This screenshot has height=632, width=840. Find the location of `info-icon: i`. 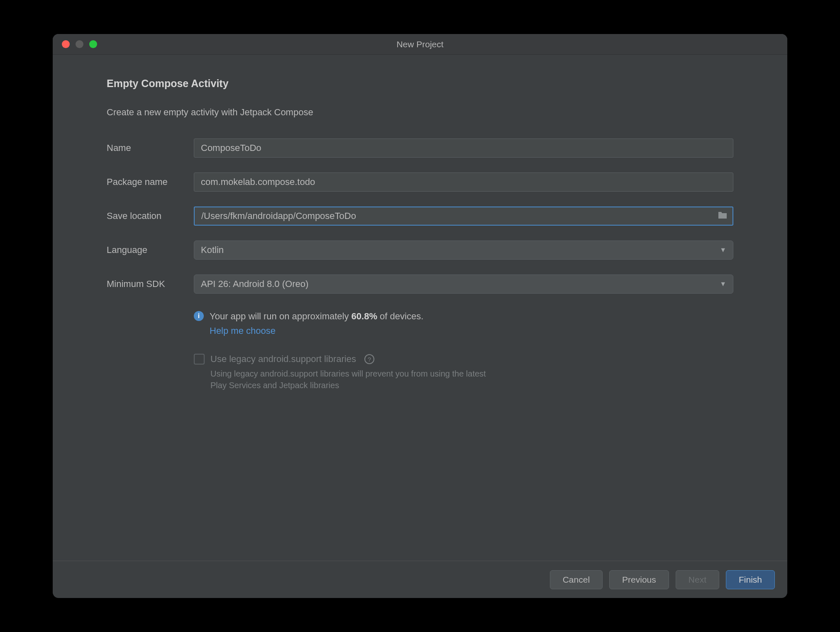

info-icon: i is located at coordinates (199, 316).